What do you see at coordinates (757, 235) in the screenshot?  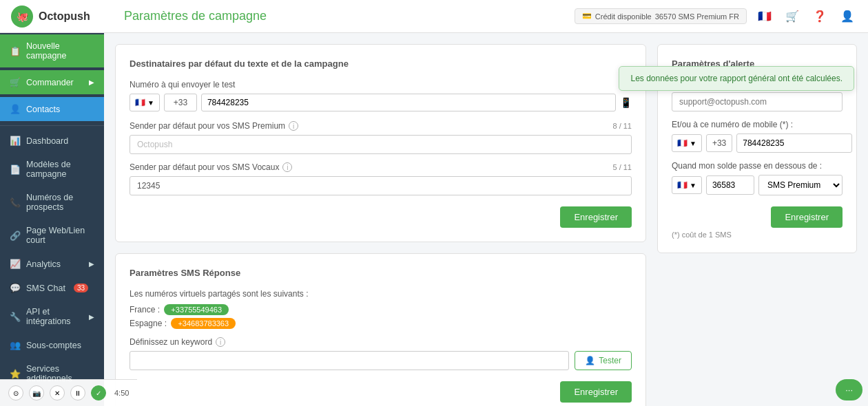 I see `alert-footnote: (*) coût de 1 SMS` at bounding box center [757, 235].